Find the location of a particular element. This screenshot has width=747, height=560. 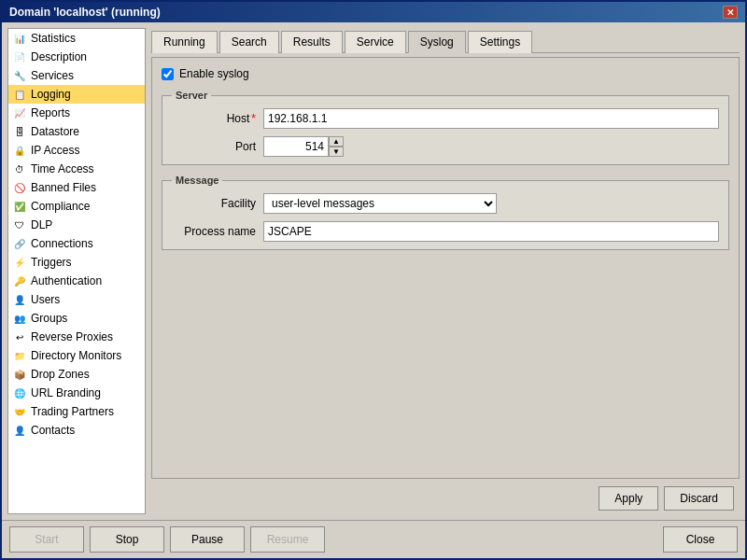

port-label: Port is located at coordinates (214, 147).